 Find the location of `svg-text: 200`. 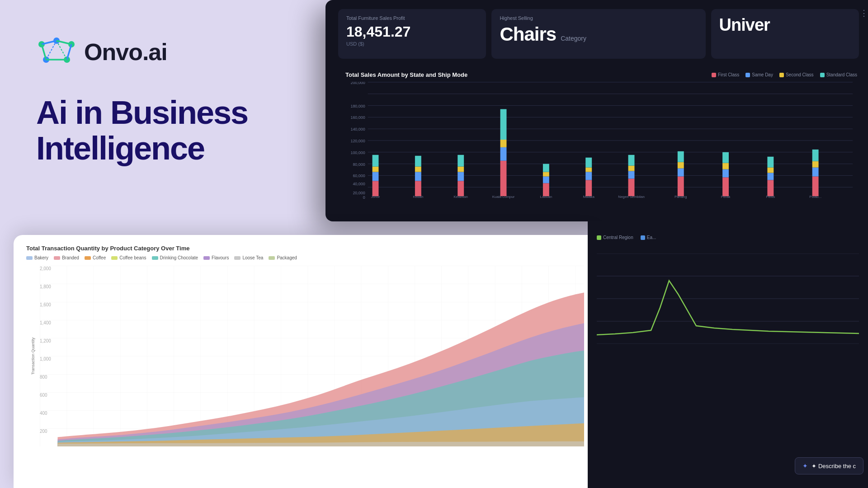

svg-text: 200 is located at coordinates (43, 431).